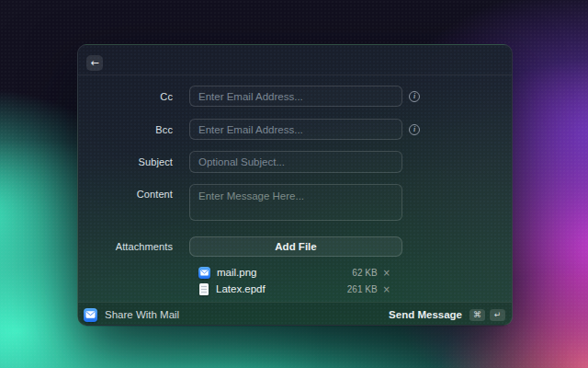  What do you see at coordinates (364, 272) in the screenshot?
I see `attachment-filesize: 62 KB` at bounding box center [364, 272].